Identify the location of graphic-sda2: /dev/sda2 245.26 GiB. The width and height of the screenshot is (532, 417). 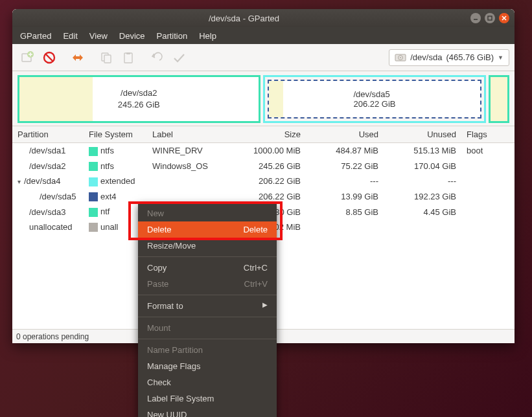
(139, 99).